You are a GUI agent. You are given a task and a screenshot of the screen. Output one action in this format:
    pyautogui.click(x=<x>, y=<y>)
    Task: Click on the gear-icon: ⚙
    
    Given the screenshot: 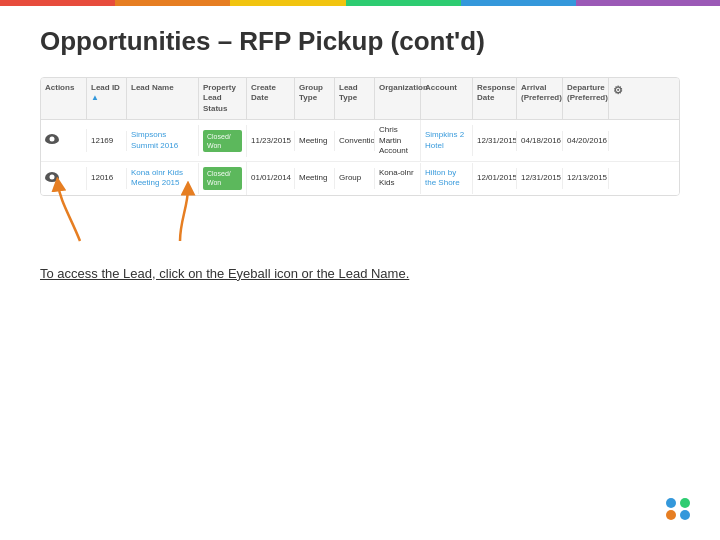 What is the action you would take?
    pyautogui.click(x=618, y=90)
    